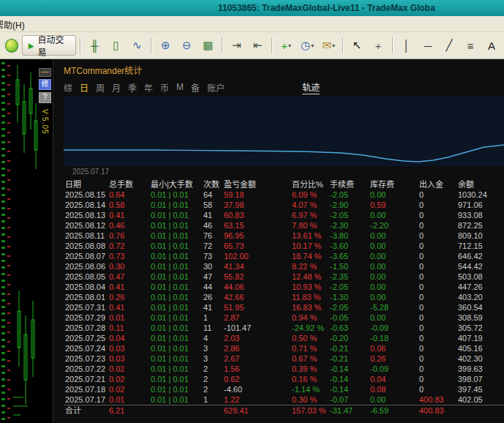 This screenshot has height=423, width=504. I want to click on candlestick-chart-icon: ▯, so click(116, 45).